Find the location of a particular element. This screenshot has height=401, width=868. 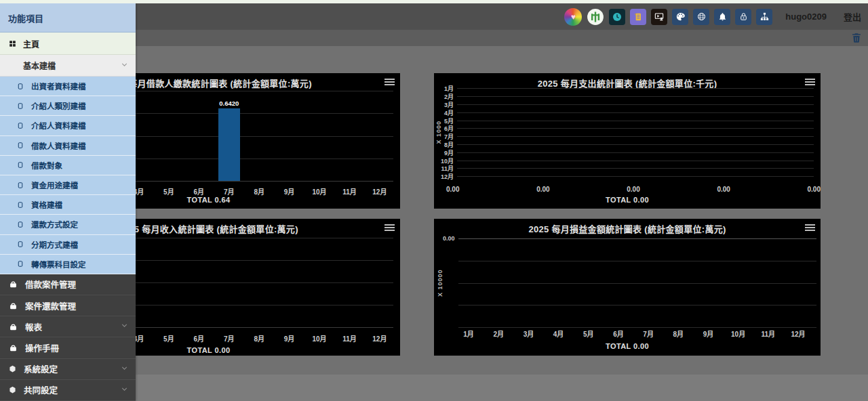

sidebar-sub-item-label: 分期方式建檔 is located at coordinates (54, 245).